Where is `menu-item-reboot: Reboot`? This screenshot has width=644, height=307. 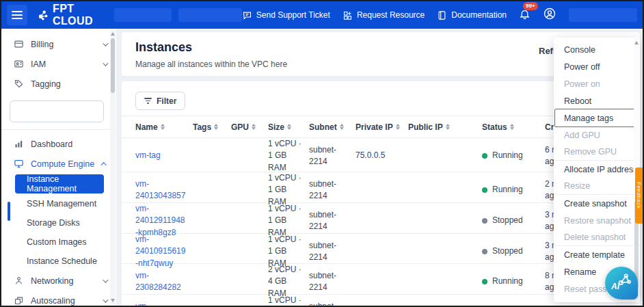 menu-item-reboot: Reboot is located at coordinates (597, 101).